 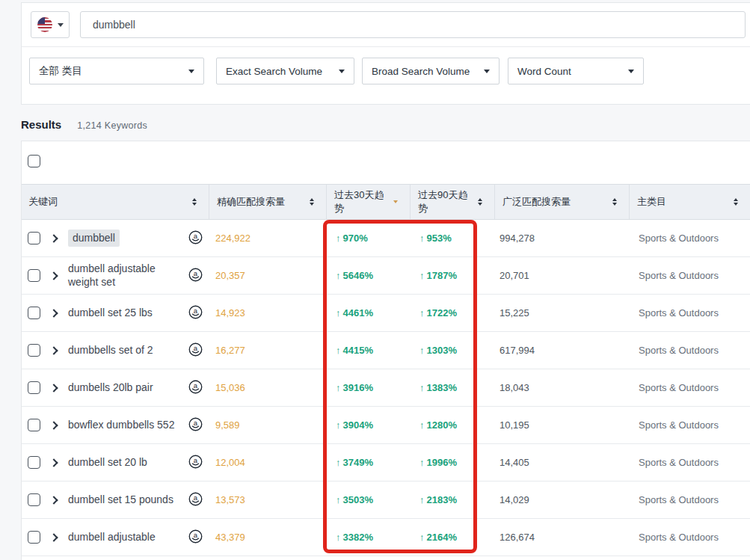 What do you see at coordinates (689, 202) in the screenshot?
I see `header-main-category: 主类目` at bounding box center [689, 202].